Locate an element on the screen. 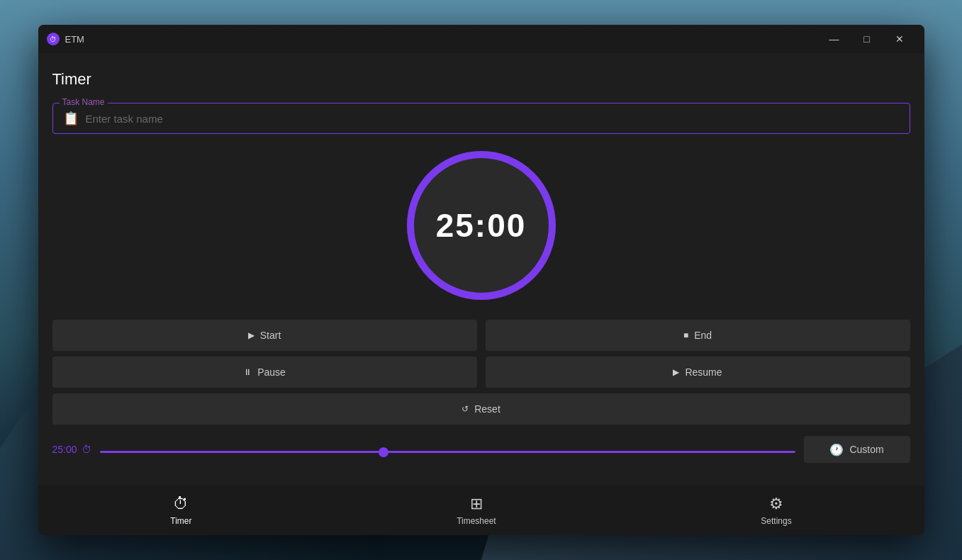 The height and width of the screenshot is (560, 962). close-button: ✕ is located at coordinates (900, 39).